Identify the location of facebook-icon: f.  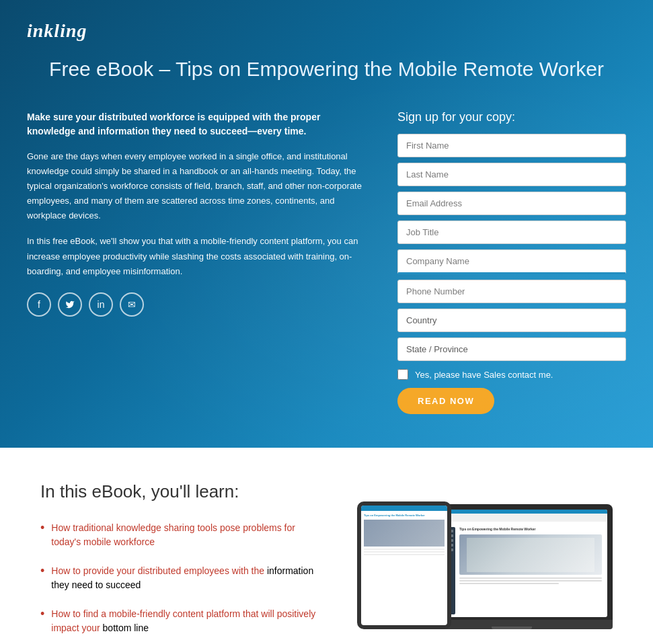
(39, 305).